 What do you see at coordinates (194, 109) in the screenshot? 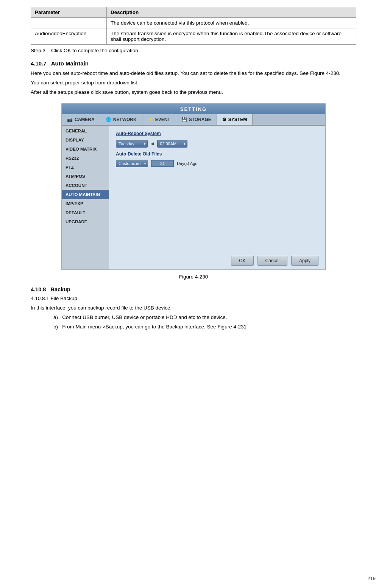
I see `dvr-titlebar: SETTING` at bounding box center [194, 109].